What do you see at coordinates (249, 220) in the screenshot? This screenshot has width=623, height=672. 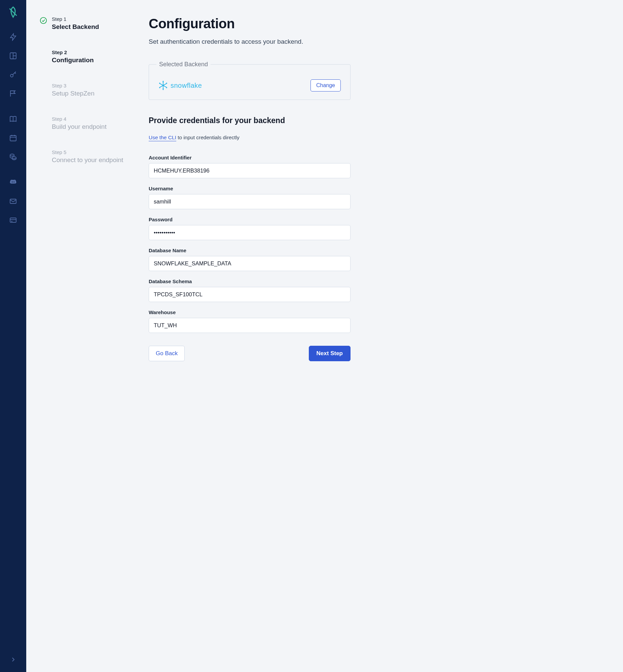 I see `label-password: Password` at bounding box center [249, 220].